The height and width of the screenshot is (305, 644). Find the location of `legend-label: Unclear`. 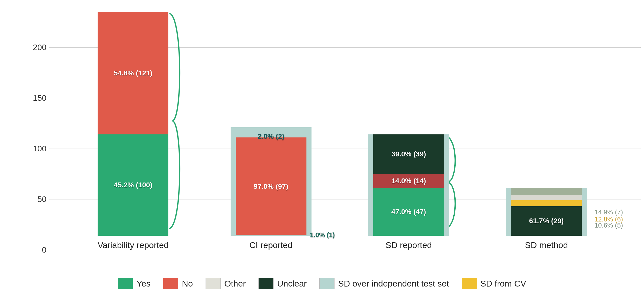

legend-label: Unclear is located at coordinates (292, 283).